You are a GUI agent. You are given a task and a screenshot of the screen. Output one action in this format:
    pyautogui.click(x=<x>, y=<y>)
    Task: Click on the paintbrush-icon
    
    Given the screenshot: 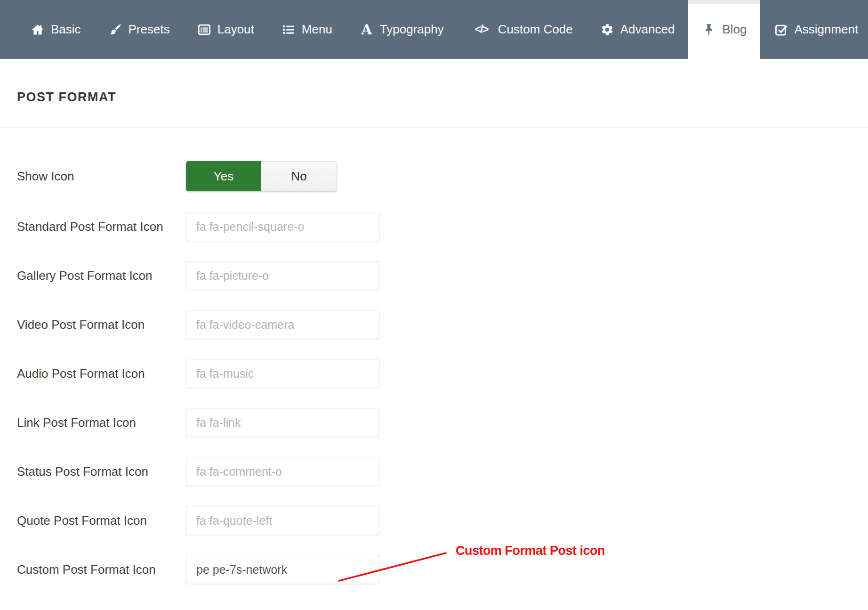 What is the action you would take?
    pyautogui.click(x=115, y=30)
    